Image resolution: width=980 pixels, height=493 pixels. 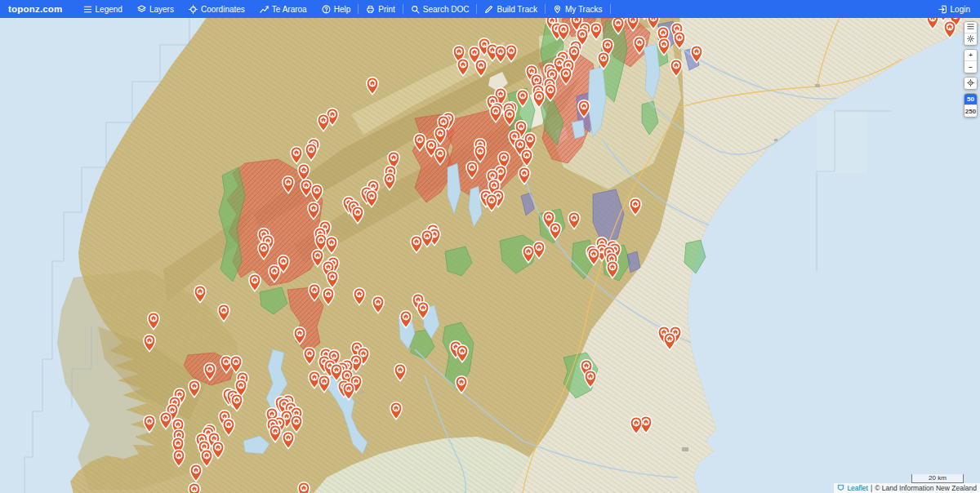 I want to click on nav-te-araroa: Te Araroa, so click(x=283, y=9).